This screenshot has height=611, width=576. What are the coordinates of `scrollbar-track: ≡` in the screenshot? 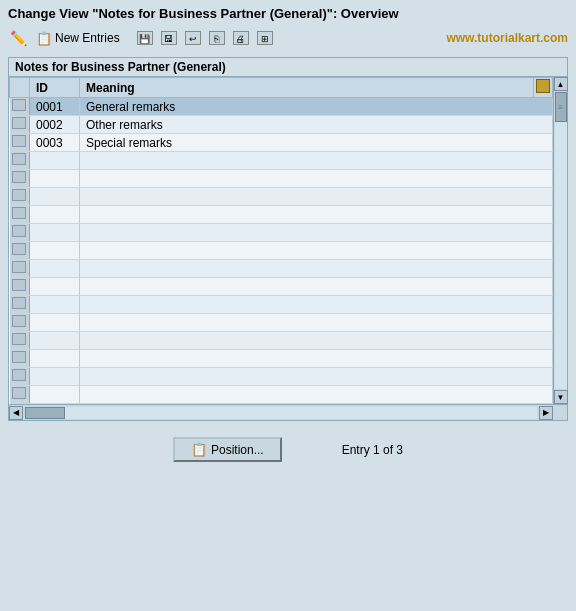 It's located at (561, 240).